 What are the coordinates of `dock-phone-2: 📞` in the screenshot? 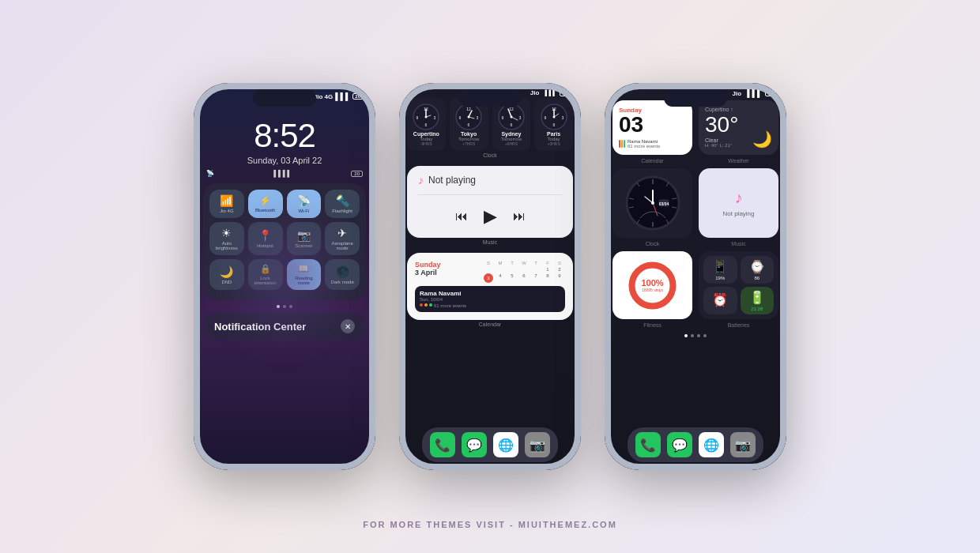 It's located at (443, 445).